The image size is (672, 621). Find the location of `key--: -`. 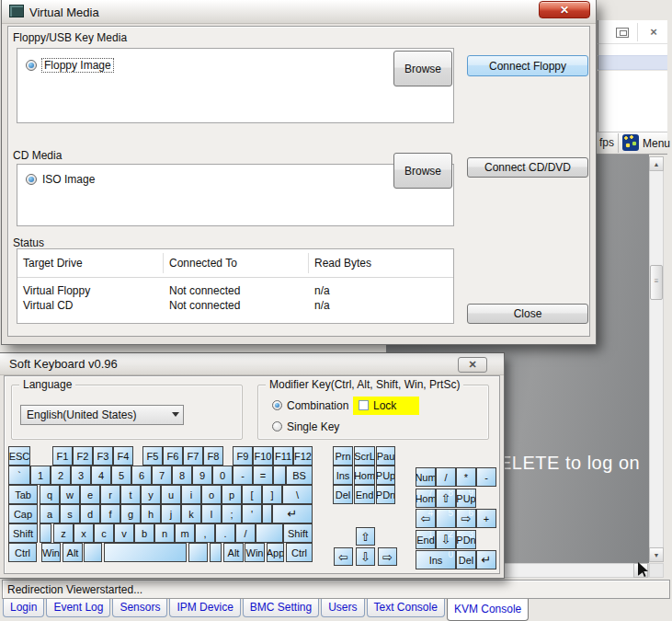

key--: - is located at coordinates (243, 475).